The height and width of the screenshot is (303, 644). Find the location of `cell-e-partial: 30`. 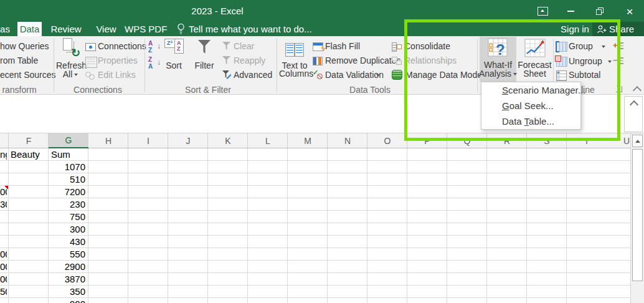

cell-e-partial: 30 is located at coordinates (4, 204).